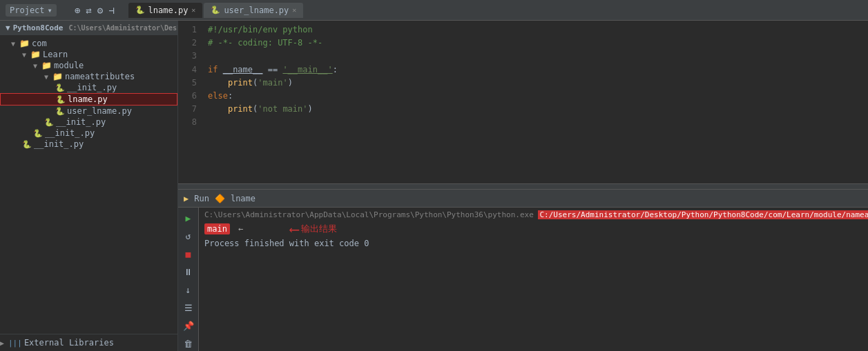  I want to click on tree-item-ext-lib: ▶ ||| External Libraries, so click(88, 343).